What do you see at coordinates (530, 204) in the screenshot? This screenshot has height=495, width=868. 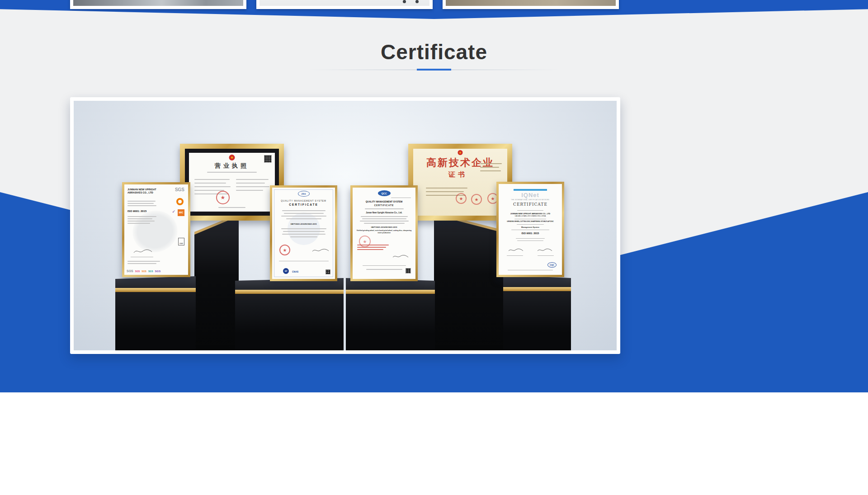 I see `iqnet-title: CERTIFICATE` at bounding box center [530, 204].